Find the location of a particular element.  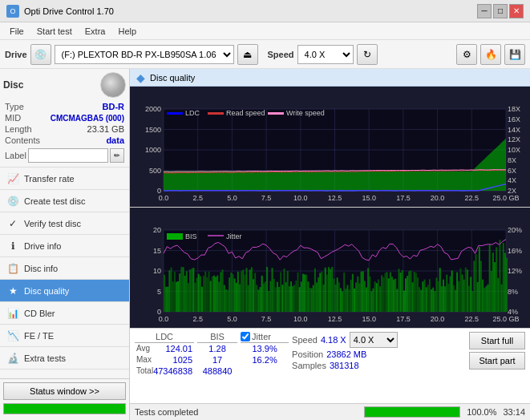

eject-button: ⏏ is located at coordinates (248, 55).